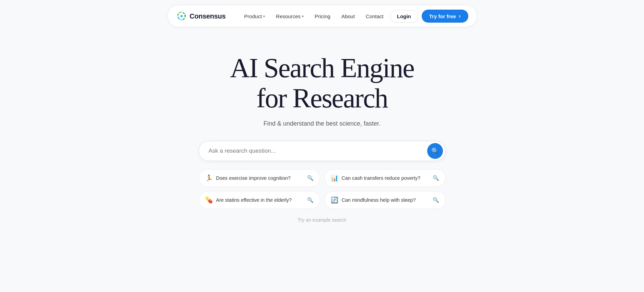 Image resolution: width=644 pixels, height=292 pixels. I want to click on chip-search-icon-0: 🔍, so click(310, 178).